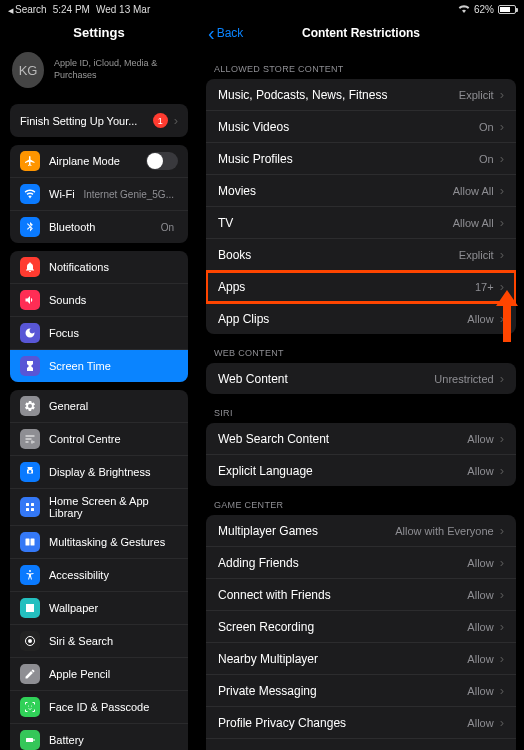 This screenshot has height=750, width=524. Describe the element at coordinates (99, 608) in the screenshot. I see `sidebar-item-wallpaper: Wallpaper` at that location.